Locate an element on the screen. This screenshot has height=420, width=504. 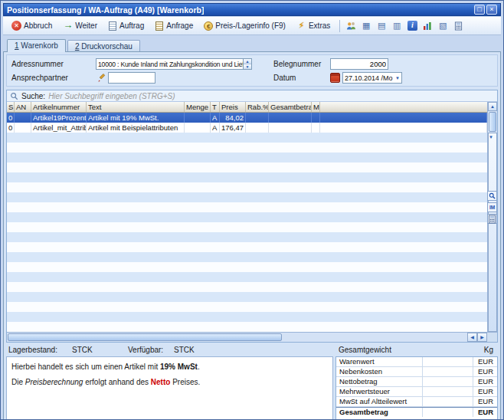
weiter-button: → Weiter is located at coordinates (80, 26).